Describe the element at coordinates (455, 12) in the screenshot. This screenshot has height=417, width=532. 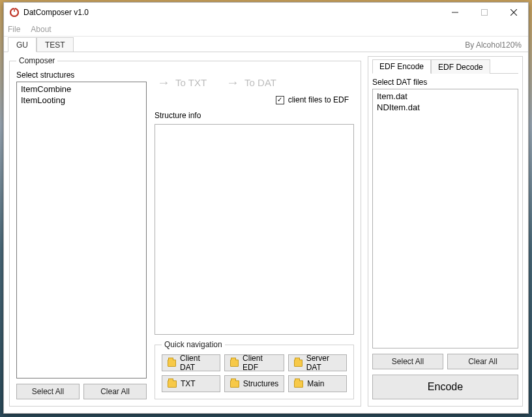
I see `minimize-button` at that location.